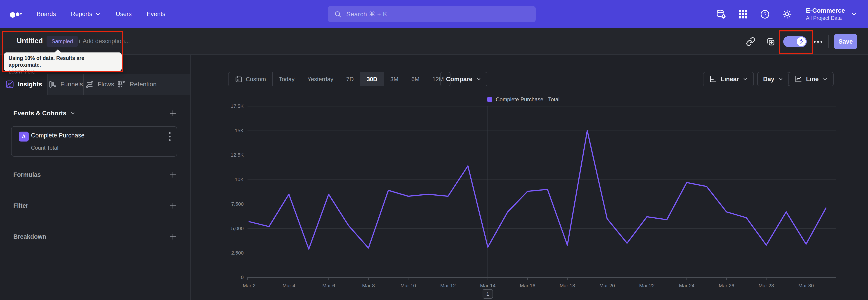 Image resolution: width=868 pixels, height=300 pixels. Describe the element at coordinates (156, 14) in the screenshot. I see `nav-item-label: Events` at that location.